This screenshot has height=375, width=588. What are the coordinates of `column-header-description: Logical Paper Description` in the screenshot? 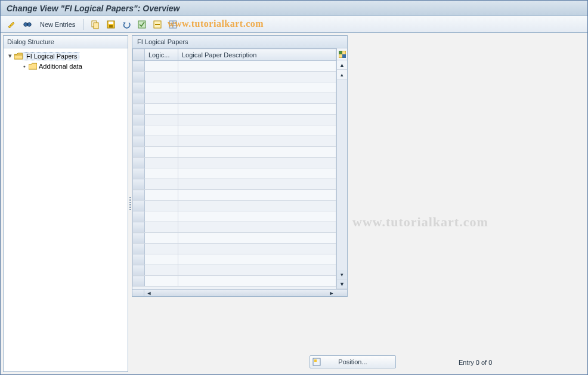 It's located at (258, 55).